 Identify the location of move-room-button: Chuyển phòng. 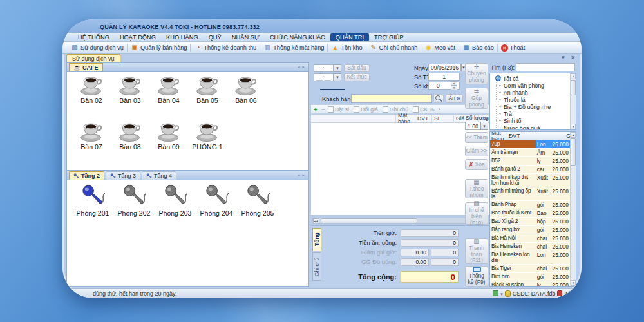
(477, 73).